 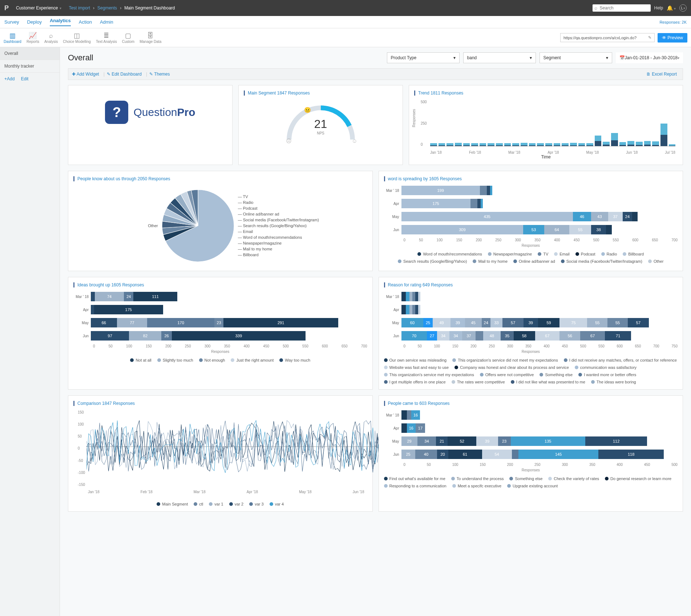 What do you see at coordinates (33, 38) in the screenshot?
I see `tool-reports: 📈Reports` at bounding box center [33, 38].